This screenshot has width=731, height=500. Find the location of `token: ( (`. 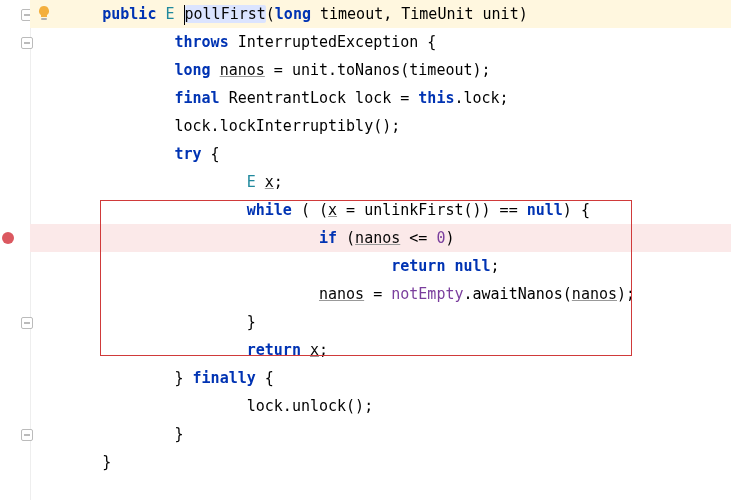

token: ( ( is located at coordinates (310, 210).